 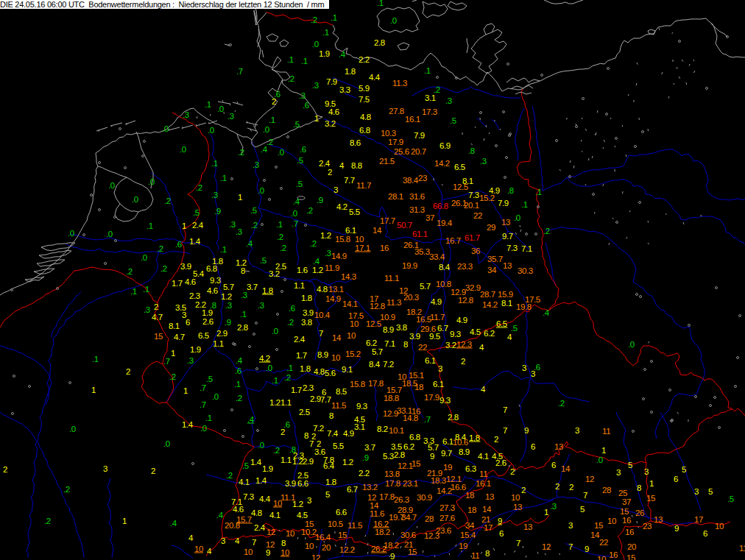 I want to click on svg-text: .9, so click(x=365, y=458).